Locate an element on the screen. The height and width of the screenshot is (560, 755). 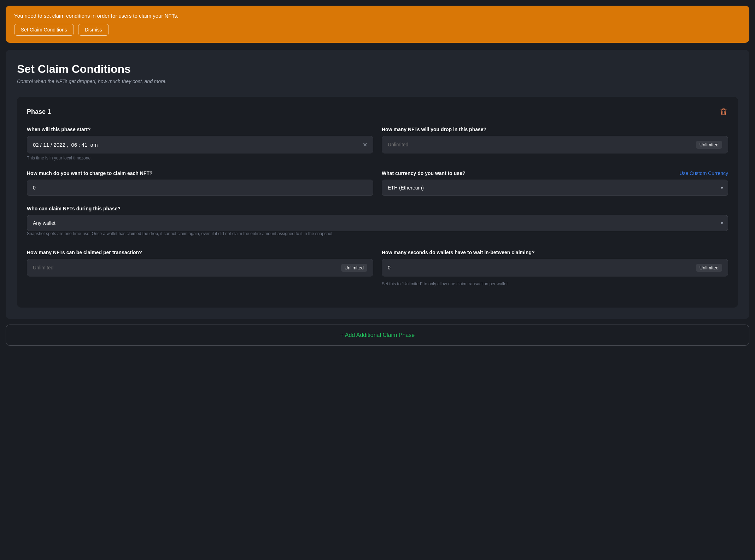
nft-drop-label: How many NFTs will you drop in this phas… is located at coordinates (555, 129).